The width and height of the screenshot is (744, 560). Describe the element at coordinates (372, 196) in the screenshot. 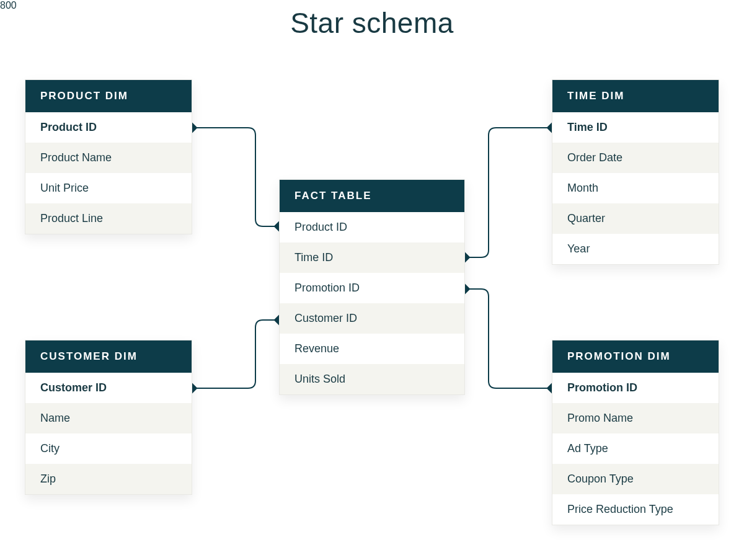

I see `table-header: FACT TABLE` at that location.